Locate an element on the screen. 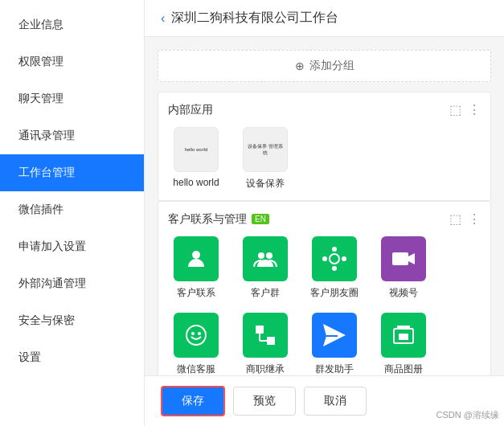 Image resolution: width=504 pixels, height=426 pixels. app-item-wechat-service: 微信客服 is located at coordinates (196, 344).